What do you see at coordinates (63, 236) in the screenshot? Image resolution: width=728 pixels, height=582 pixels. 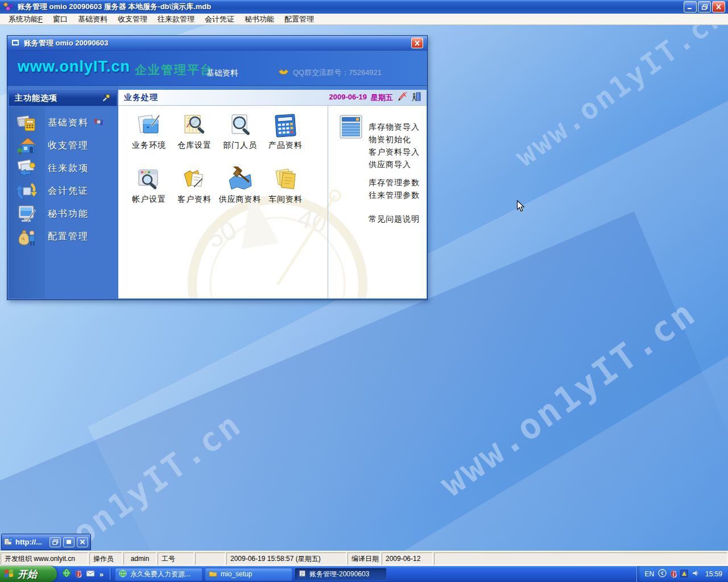 I see `sidebar-item-config: 配置管理` at bounding box center [63, 236].